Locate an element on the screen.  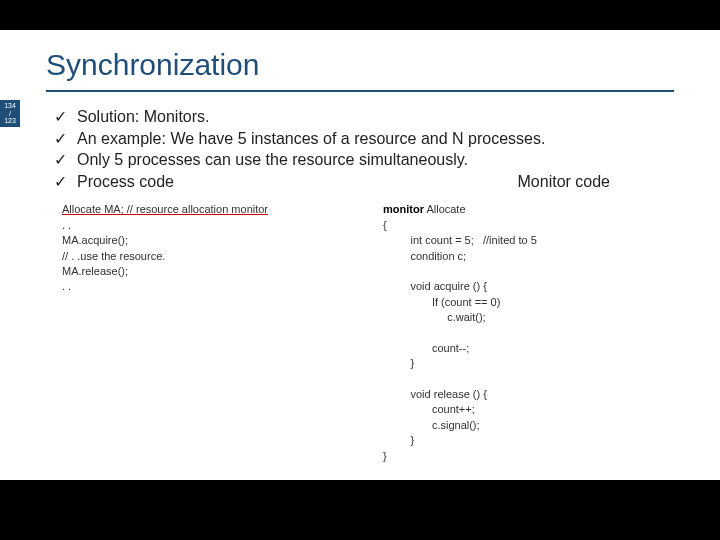
list-item: ✓ Solution: Monitors. is located at coordinates (372, 117).